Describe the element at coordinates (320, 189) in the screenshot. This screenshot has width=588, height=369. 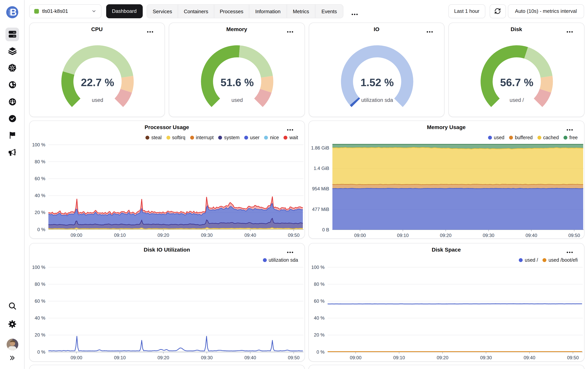
I see `svg-text: 954 MiB` at that location.